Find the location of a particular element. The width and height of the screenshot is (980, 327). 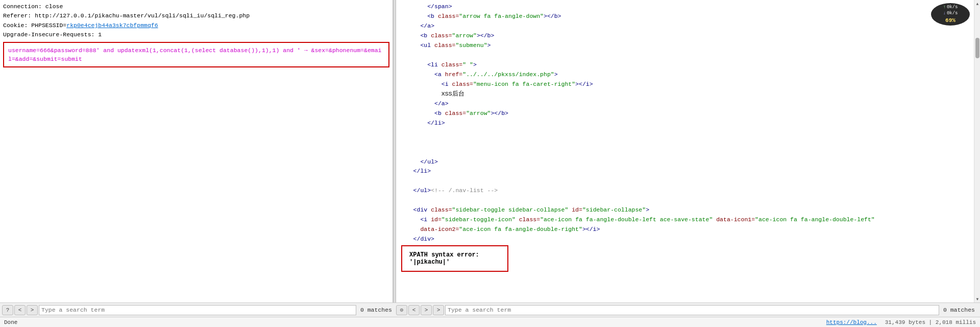

payload-box: username=666&password=888' and updatexml… is located at coordinates (196, 55).